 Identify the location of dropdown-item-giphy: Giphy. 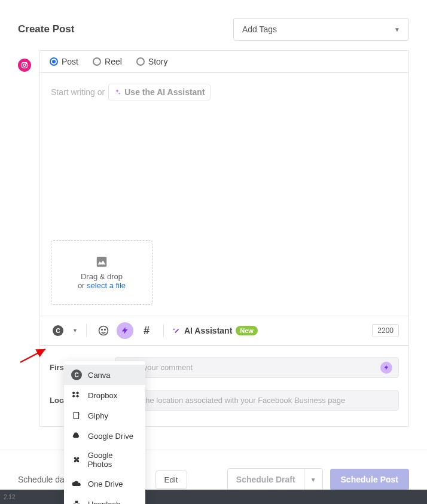
(105, 416).